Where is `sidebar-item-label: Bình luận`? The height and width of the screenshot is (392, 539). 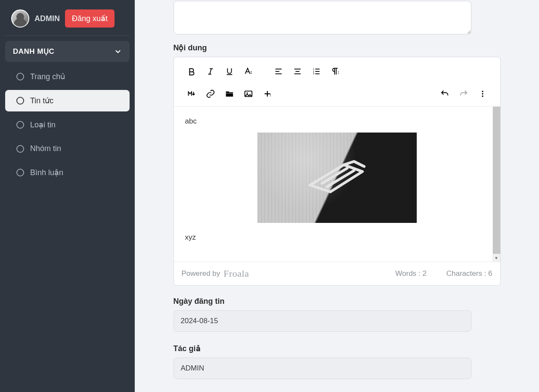 sidebar-item-label: Bình luận is located at coordinates (46, 173).